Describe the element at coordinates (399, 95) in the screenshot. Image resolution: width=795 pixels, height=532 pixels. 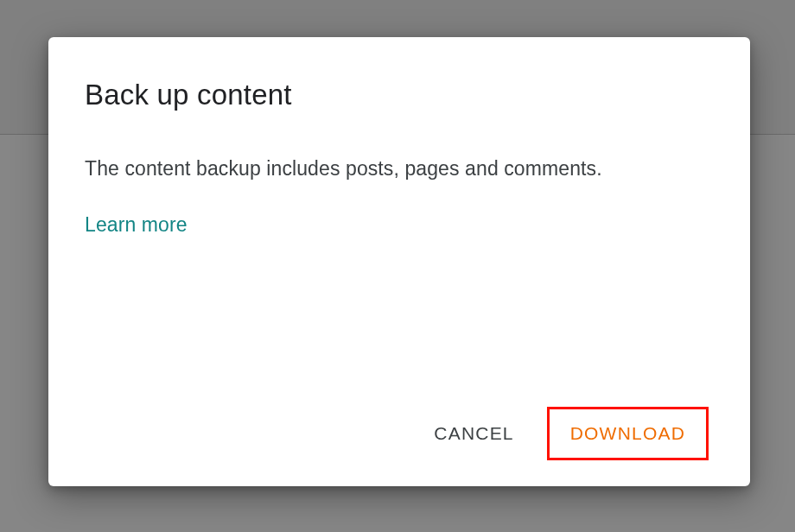
I see `dialog-title: Back up content` at that location.